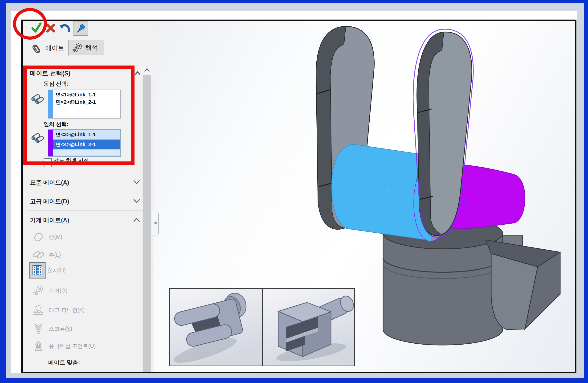 This screenshot has height=383, width=588. Describe the element at coordinates (61, 329) in the screenshot. I see `mate-item-label: 스크류(S)` at that location.